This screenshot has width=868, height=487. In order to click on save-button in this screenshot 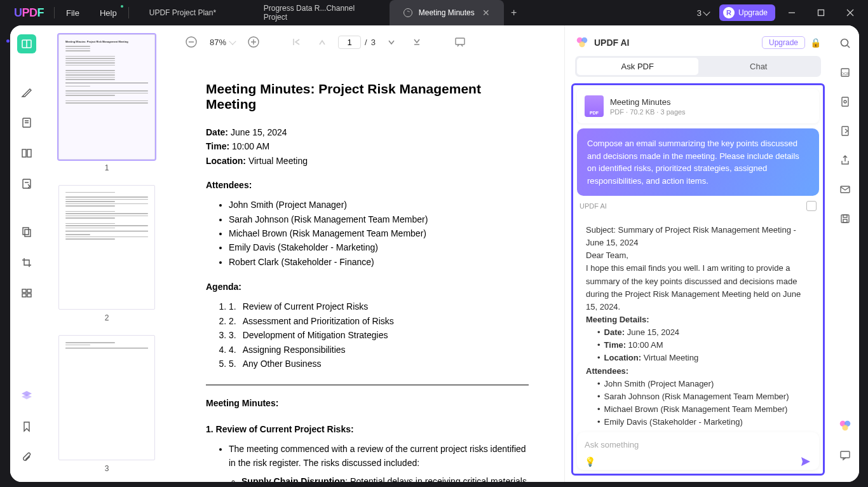, I will do `click(845, 219)`.